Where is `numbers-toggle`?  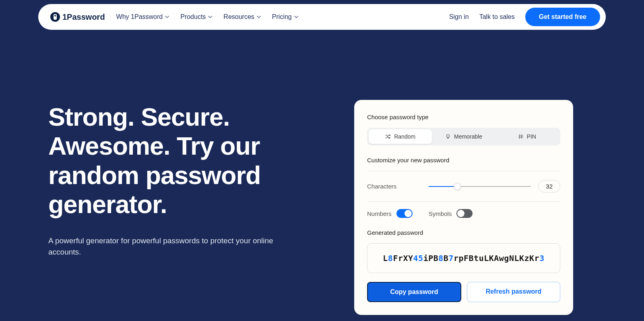
numbers-toggle is located at coordinates (405, 213).